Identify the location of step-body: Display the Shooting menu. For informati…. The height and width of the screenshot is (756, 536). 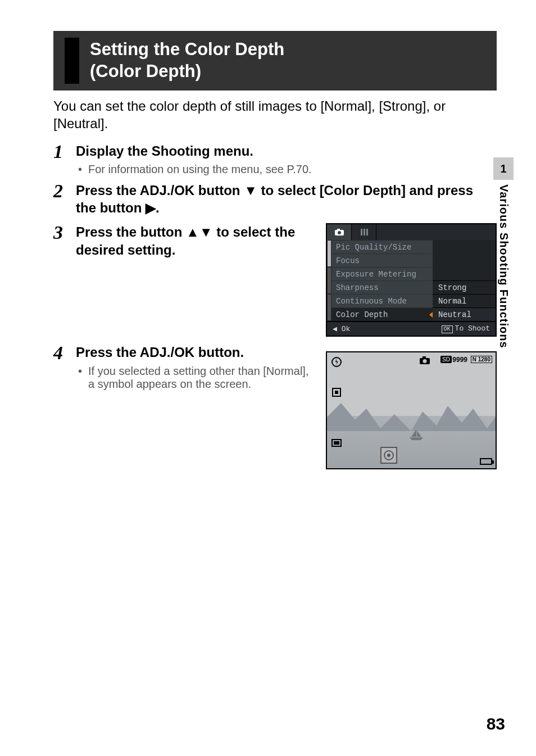
(287, 159).